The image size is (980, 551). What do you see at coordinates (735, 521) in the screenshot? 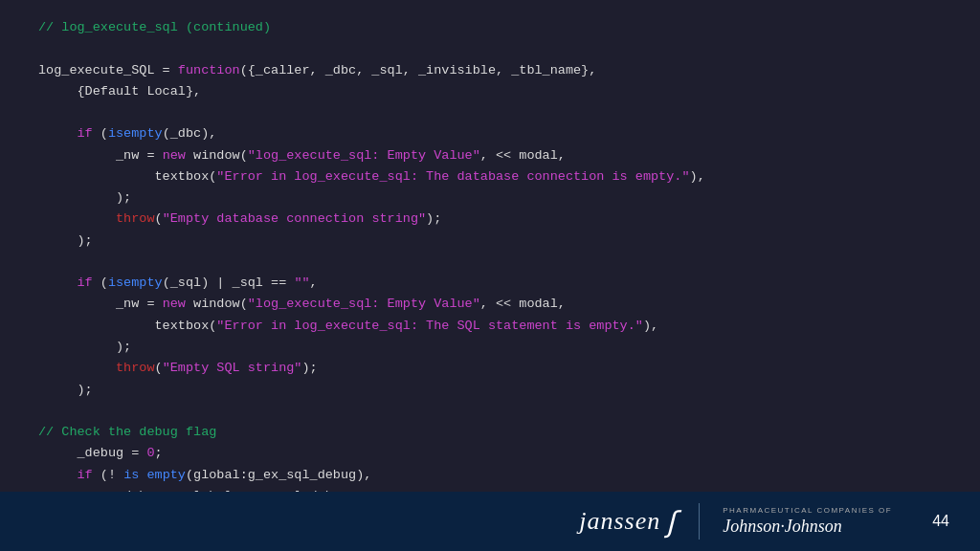
I see `footer-logos: janssen ʃ PHARMACEUTICAL COMPANIES OF Jo…` at bounding box center [735, 521].